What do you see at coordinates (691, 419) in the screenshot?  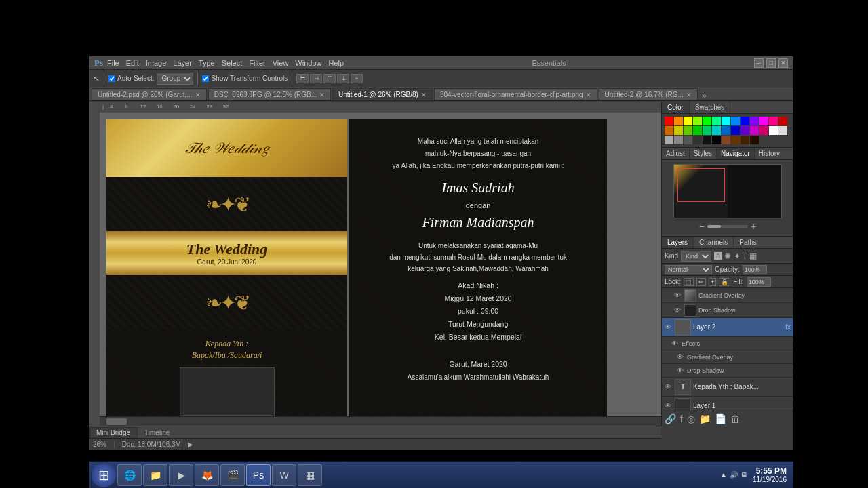 I see `add-mask-btn: ◎` at bounding box center [691, 419].